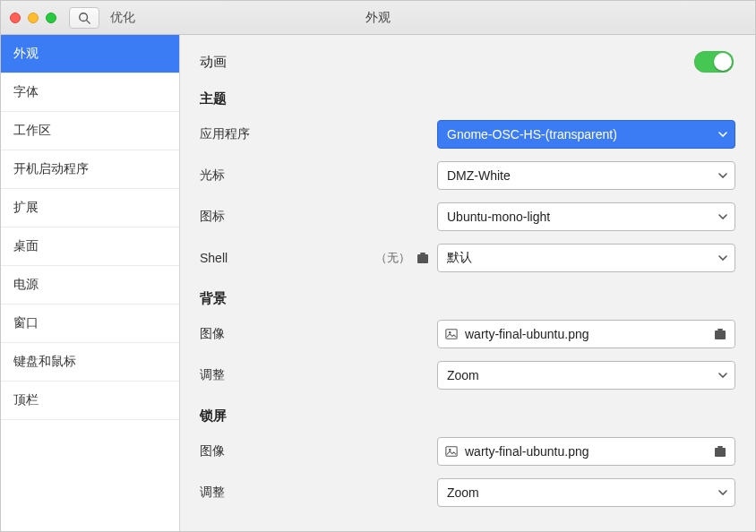 This screenshot has height=532, width=756. I want to click on sidebar-item-label: 外观, so click(26, 53).